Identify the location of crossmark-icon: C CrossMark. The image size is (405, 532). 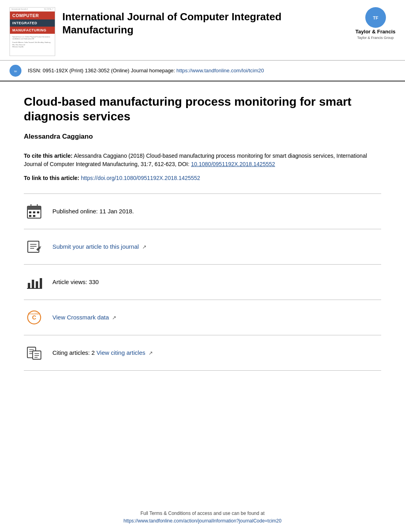
(34, 317).